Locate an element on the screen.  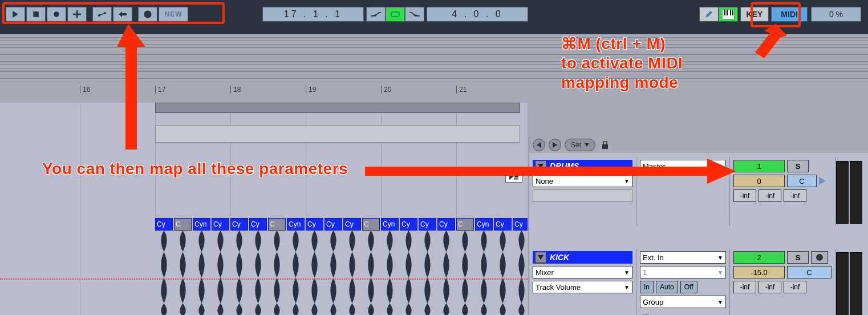
annotation-map-help: You can then map all these parameters is located at coordinates (195, 169).